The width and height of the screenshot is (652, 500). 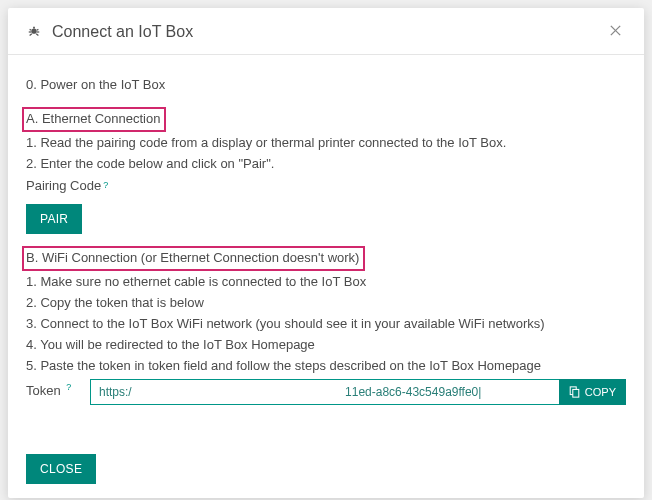 I want to click on pair-button: PAIR, so click(x=54, y=219).